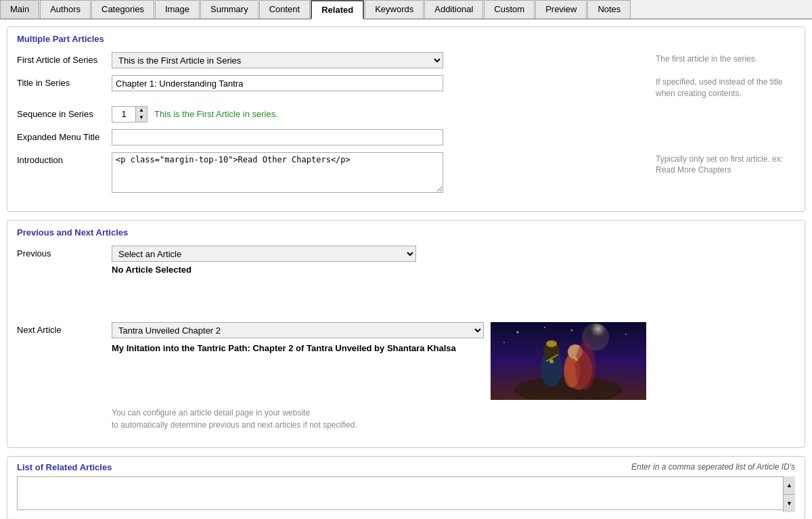 Image resolution: width=812 pixels, height=519 pixels. Describe the element at coordinates (721, 246) in the screenshot. I see `previous-hint` at that location.